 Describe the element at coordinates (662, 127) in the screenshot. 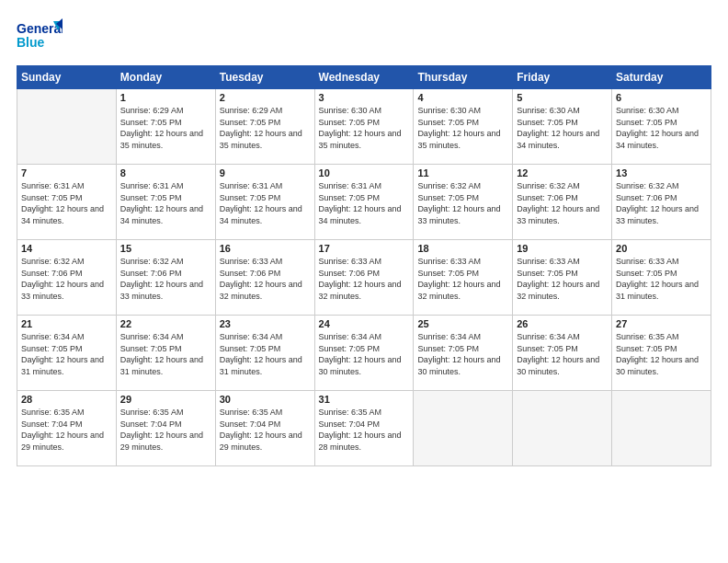

I see `calendar-cell: 6Sunrise: 6:30 AMSunset: 7:05 PMDaylight…` at that location.